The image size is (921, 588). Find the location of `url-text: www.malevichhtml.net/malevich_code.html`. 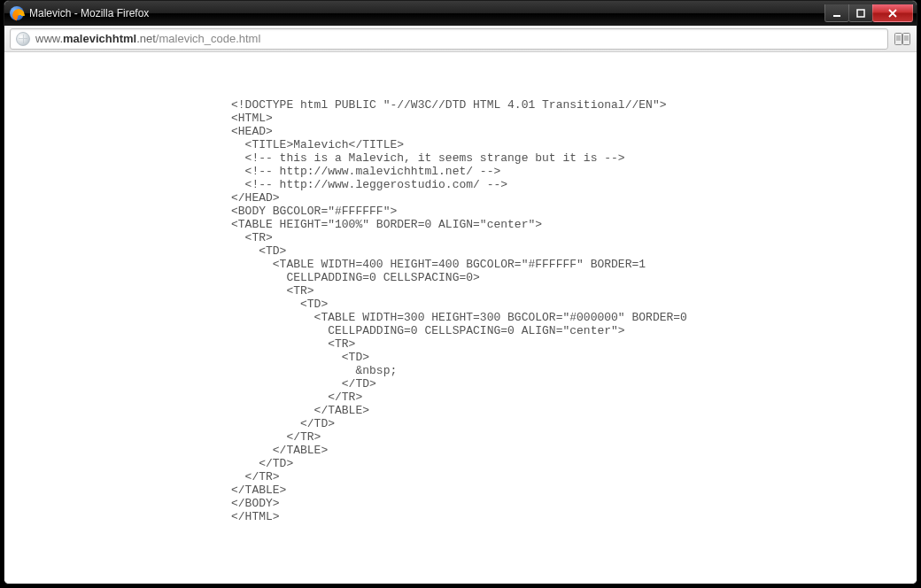

url-text: www.malevichhtml.net/malevich_code.html is located at coordinates (148, 39).